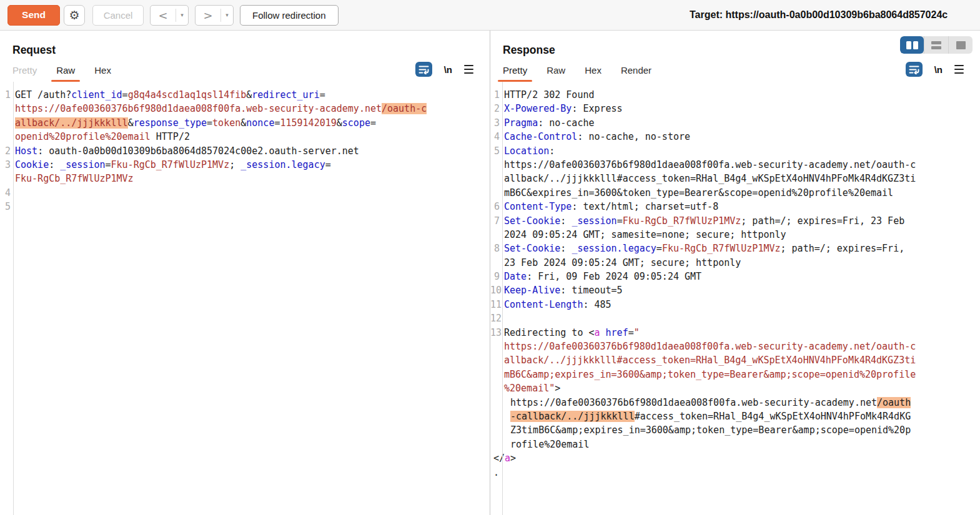 The width and height of the screenshot is (980, 515). I want to click on request-editor-icons: \n, so click(445, 72).